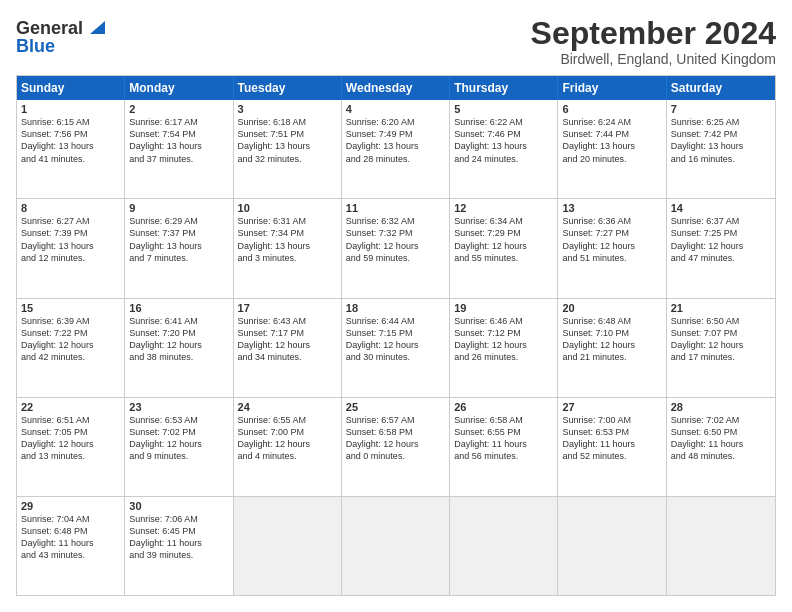 The image size is (792, 612). I want to click on day-cell-16: 16 Sunrise: 6:41 AM Sunset: 7:20 PM Dayl…, so click(179, 348).